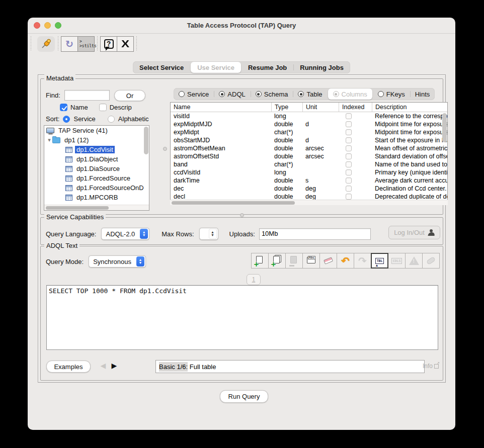  What do you see at coordinates (437, 366) in the screenshot?
I see `external-link-icon` at bounding box center [437, 366].